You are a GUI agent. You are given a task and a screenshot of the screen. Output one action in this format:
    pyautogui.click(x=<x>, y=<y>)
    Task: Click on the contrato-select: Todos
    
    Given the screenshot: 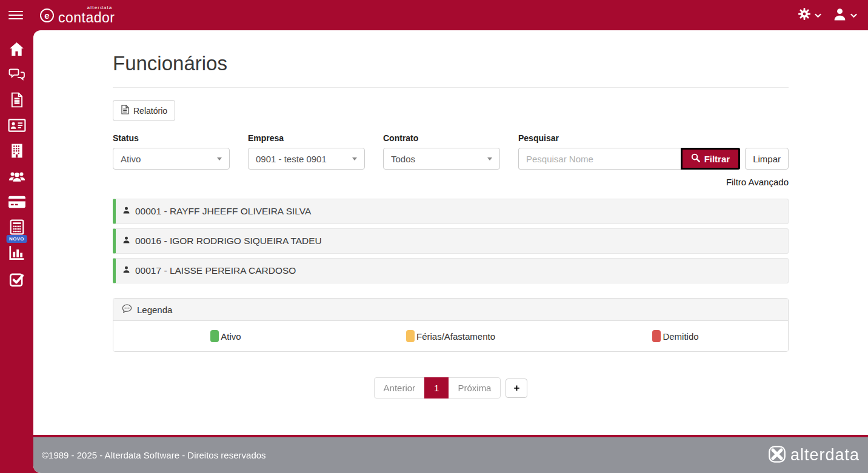 What is the action you would take?
    pyautogui.click(x=441, y=159)
    